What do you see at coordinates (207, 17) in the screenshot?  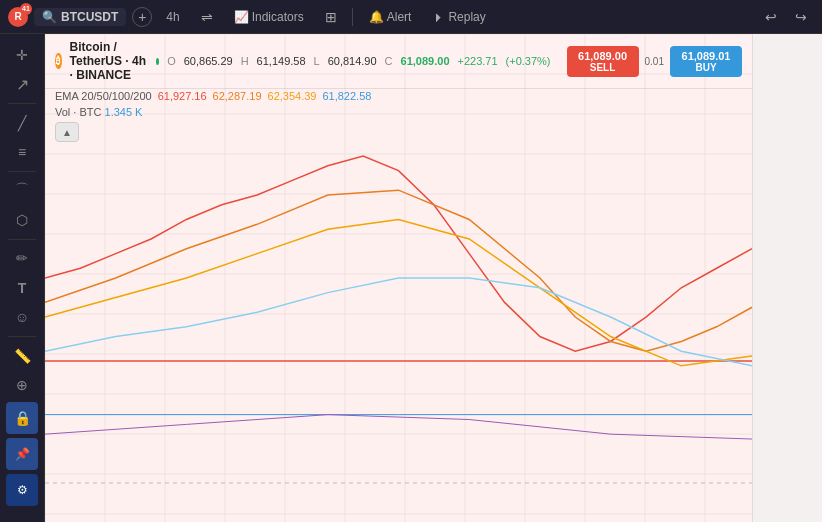 I see `compare-button: ⇌` at bounding box center [207, 17].